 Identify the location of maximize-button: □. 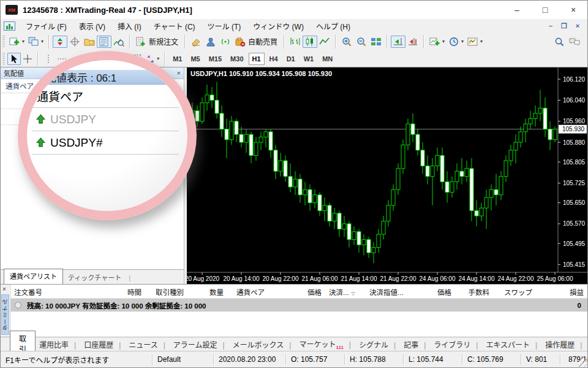
(545, 10).